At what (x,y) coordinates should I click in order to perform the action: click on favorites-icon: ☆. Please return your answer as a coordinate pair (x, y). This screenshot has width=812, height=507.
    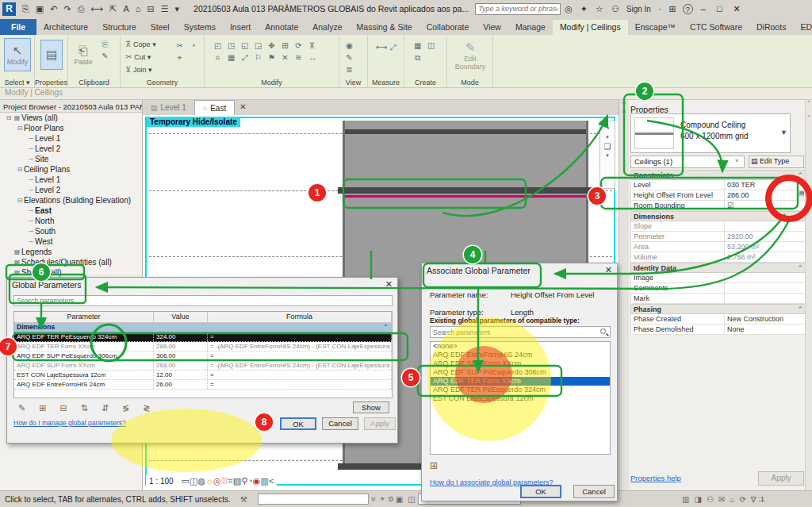
    Looking at the image, I should click on (599, 9).